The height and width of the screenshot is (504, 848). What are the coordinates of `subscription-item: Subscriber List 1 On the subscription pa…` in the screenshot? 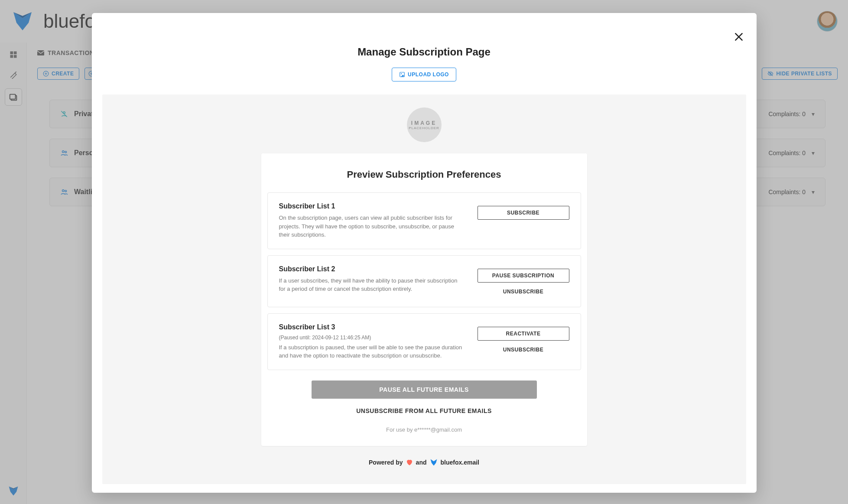 It's located at (424, 221).